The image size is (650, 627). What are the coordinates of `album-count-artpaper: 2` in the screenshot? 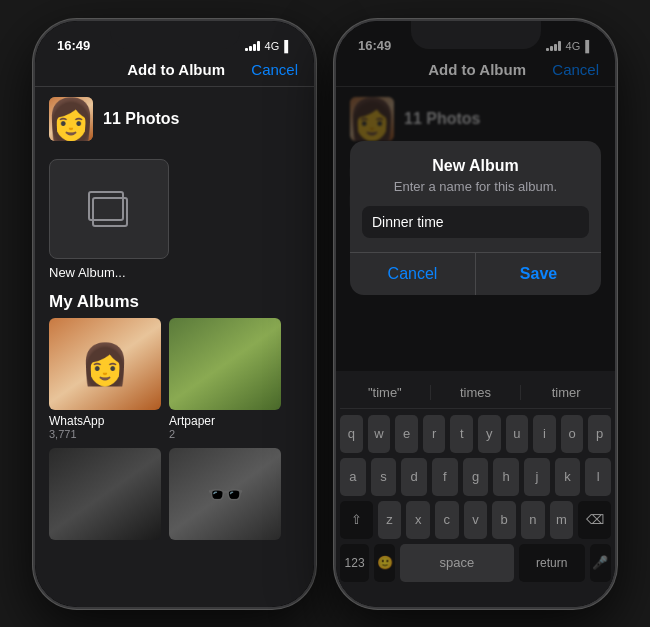 It's located at (225, 434).